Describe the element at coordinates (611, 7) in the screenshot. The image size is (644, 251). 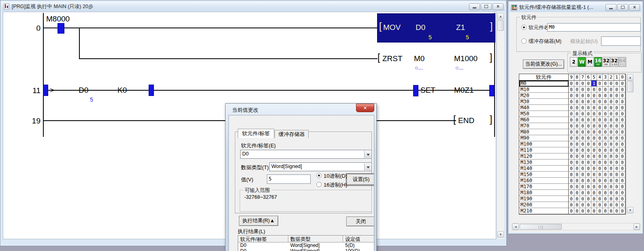
I see `minimize-button` at that location.